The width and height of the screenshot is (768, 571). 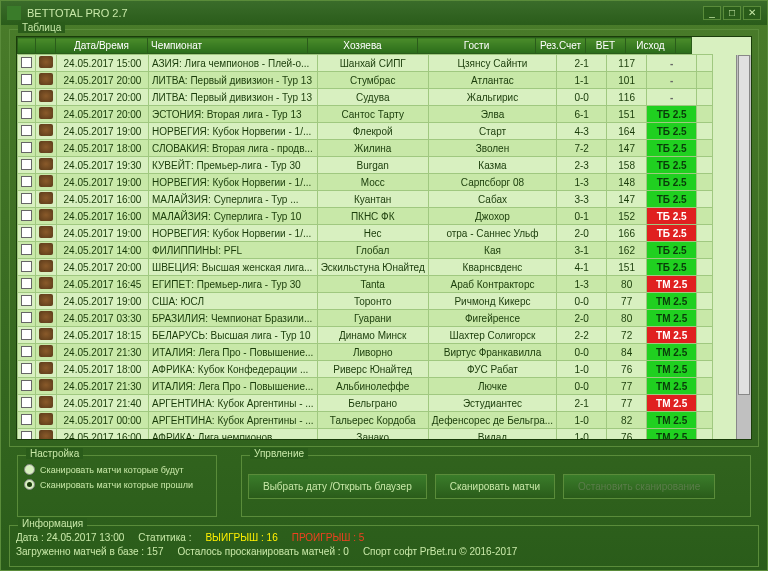 What do you see at coordinates (366, 336) in the screenshot?
I see `table-row: 24.05.2017 18:15БЕЛАРУСЬ: Высшая лига - …` at bounding box center [366, 336].